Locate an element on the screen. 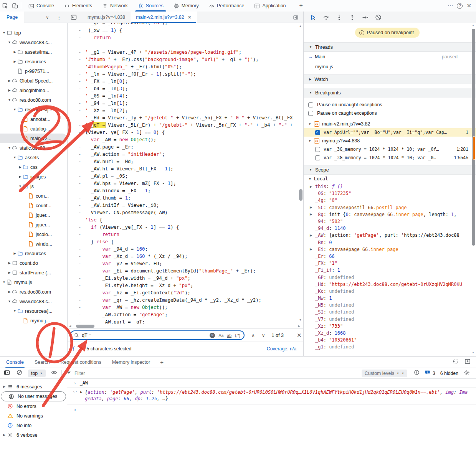  code-line: - _AW.initIf = Viewer._i0; is located at coordinates (183, 206).